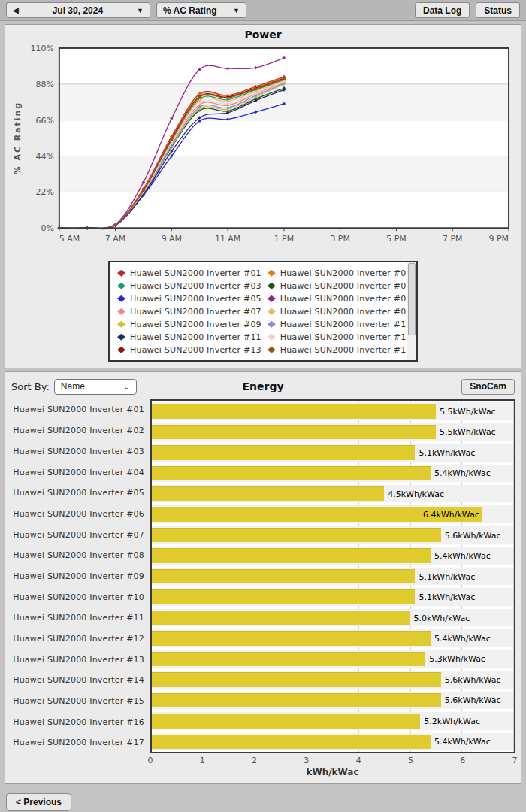 The image size is (526, 812). I want to click on energy-x-tick-label: 0, so click(150, 761).